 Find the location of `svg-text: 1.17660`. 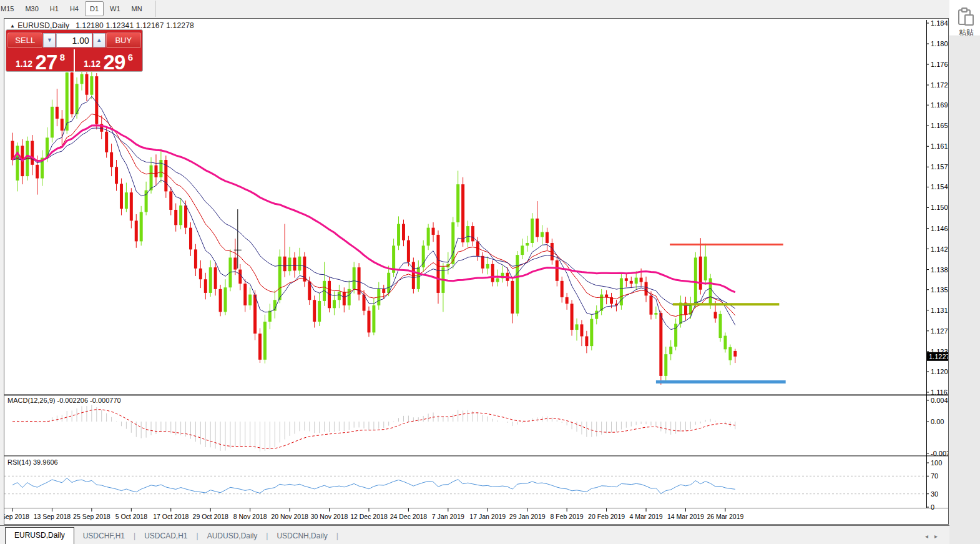

svg-text: 1.17660 is located at coordinates (939, 64).